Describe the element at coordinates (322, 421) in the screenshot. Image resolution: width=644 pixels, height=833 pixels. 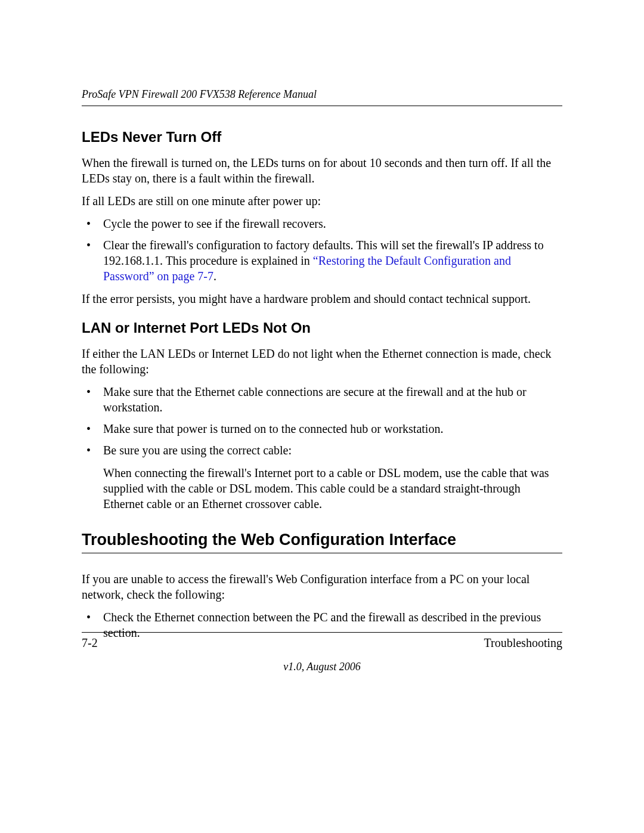
I see `bullet-list: Make sure that the Ethernet cable connec…` at that location.